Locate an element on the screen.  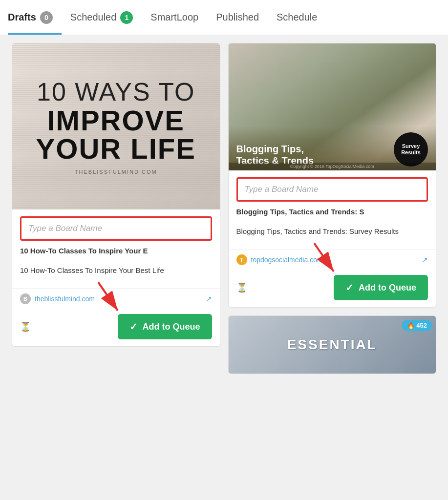
right-copyright: Copyright © 2016 TopDogSocialMedia.com is located at coordinates (332, 167).